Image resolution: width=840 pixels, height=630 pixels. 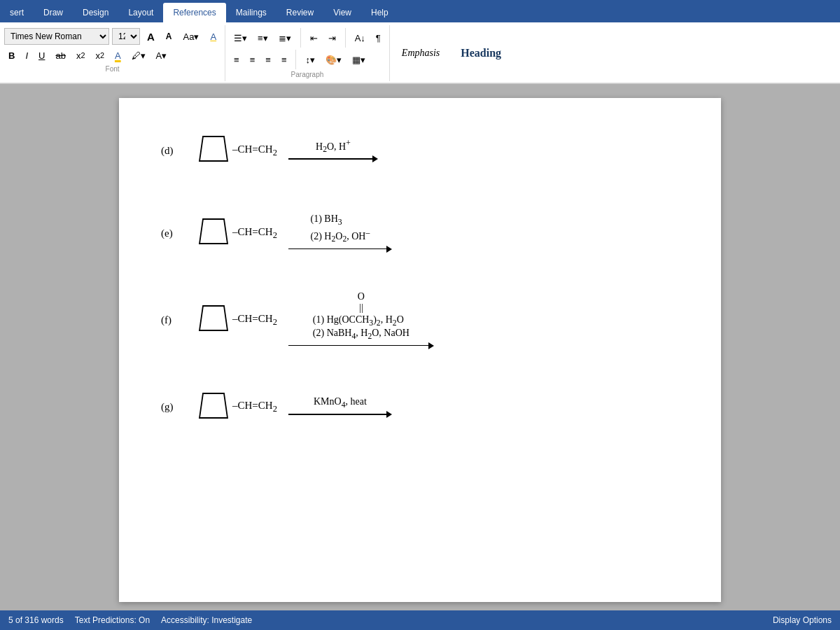 What do you see at coordinates (27, 55) in the screenshot?
I see `italic-button: I` at bounding box center [27, 55].